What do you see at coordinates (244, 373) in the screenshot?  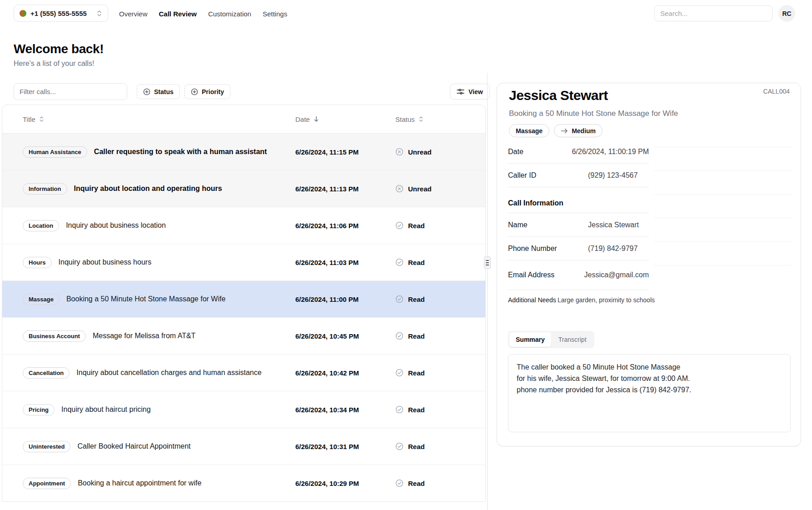 I see `table-row-cancellation: Cancellation Inquiry about cancellation …` at bounding box center [244, 373].